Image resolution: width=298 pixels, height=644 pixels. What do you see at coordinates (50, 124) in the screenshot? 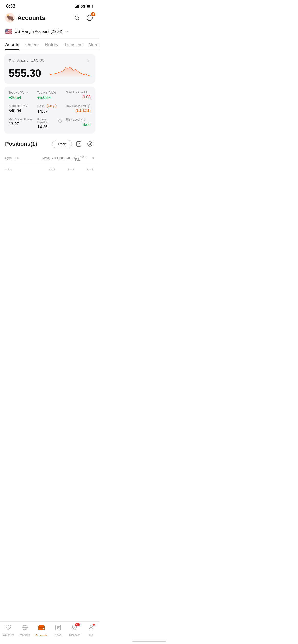
I see `stat-excess-liquidity: Excess Liquidity i 14.36` at bounding box center [50, 124].